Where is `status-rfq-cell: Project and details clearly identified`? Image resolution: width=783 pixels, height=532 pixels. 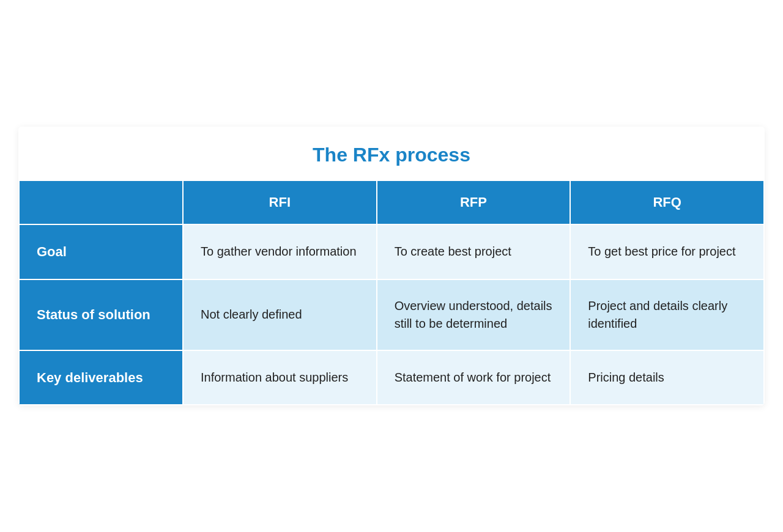
status-rfq-cell: Project and details clearly identified is located at coordinates (667, 315).